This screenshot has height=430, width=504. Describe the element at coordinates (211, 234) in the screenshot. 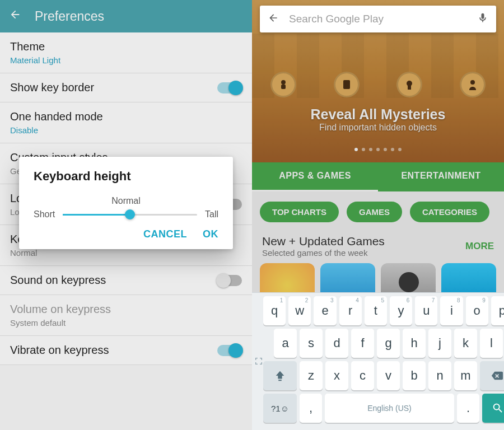

I see `ok-button: OK` at that location.